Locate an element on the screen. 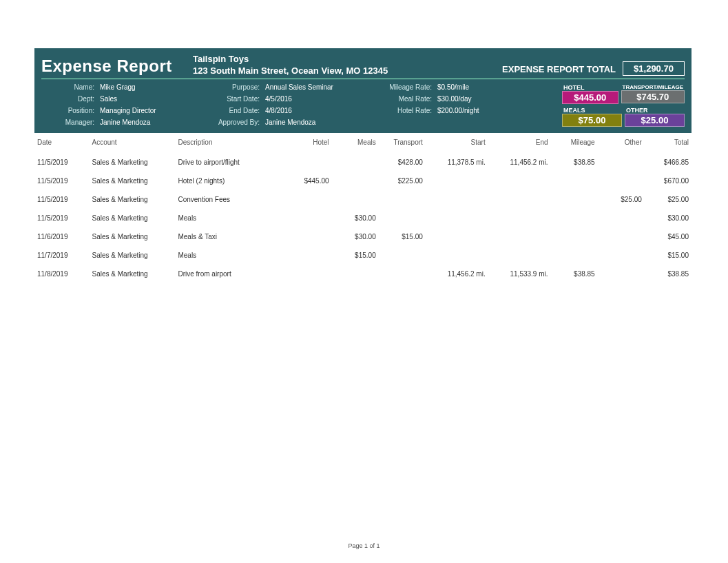 The width and height of the screenshot is (728, 563). cell-total: $466.85 is located at coordinates (668, 163).